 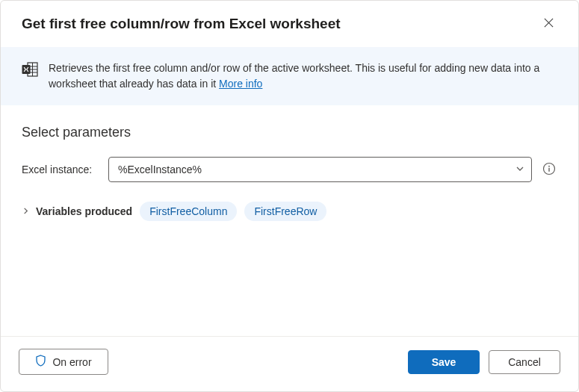 What do you see at coordinates (61, 169) in the screenshot?
I see `excel-instance-label: Excel instance:` at bounding box center [61, 169].